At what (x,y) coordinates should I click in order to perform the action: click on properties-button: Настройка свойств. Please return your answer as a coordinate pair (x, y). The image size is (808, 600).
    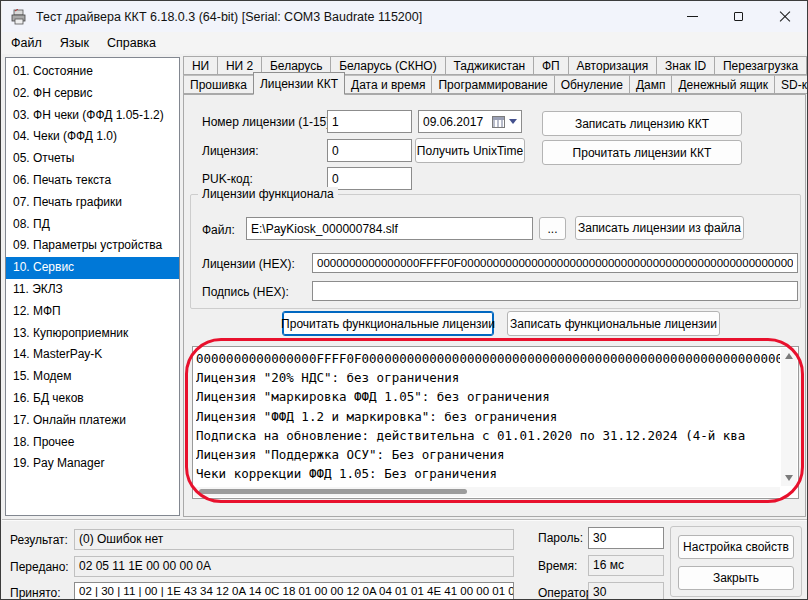
    Looking at the image, I should click on (736, 547).